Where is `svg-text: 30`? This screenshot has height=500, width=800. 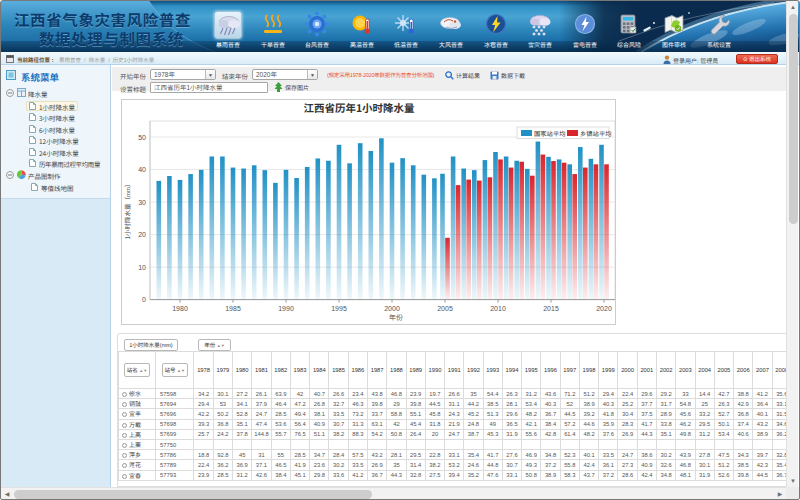 svg-text: 30 is located at coordinates (142, 202).